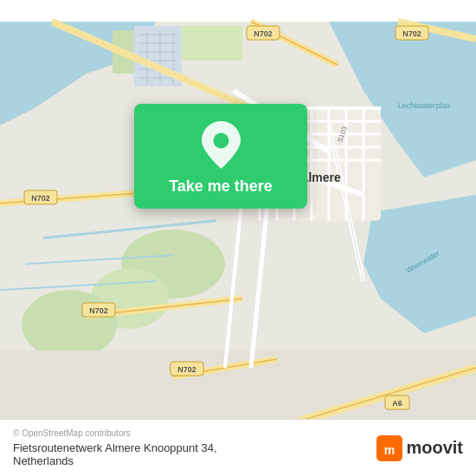  I want to click on take-me-there-button: Take me there, so click(221, 187).